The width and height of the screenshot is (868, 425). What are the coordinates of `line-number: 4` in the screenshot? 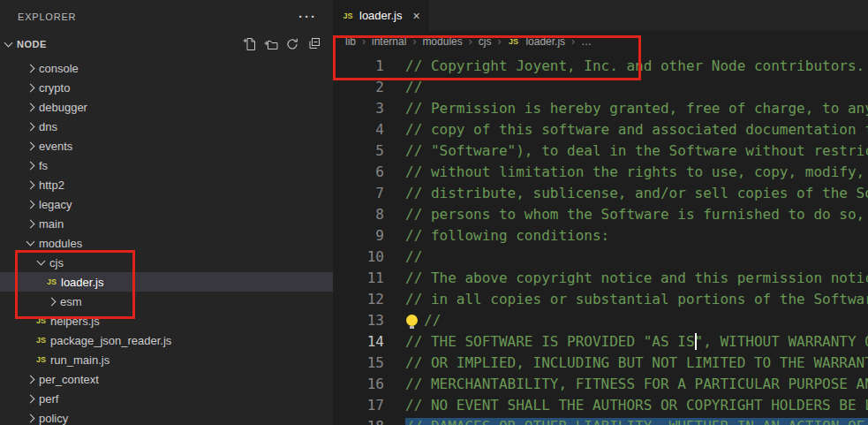 It's located at (359, 130).